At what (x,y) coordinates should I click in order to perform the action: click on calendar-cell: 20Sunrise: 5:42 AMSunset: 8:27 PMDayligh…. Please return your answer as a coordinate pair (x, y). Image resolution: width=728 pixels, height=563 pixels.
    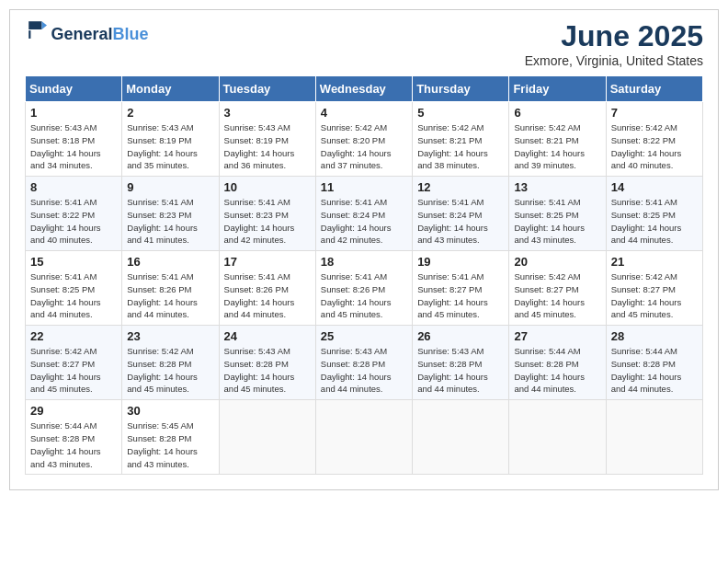
    Looking at the image, I should click on (557, 289).